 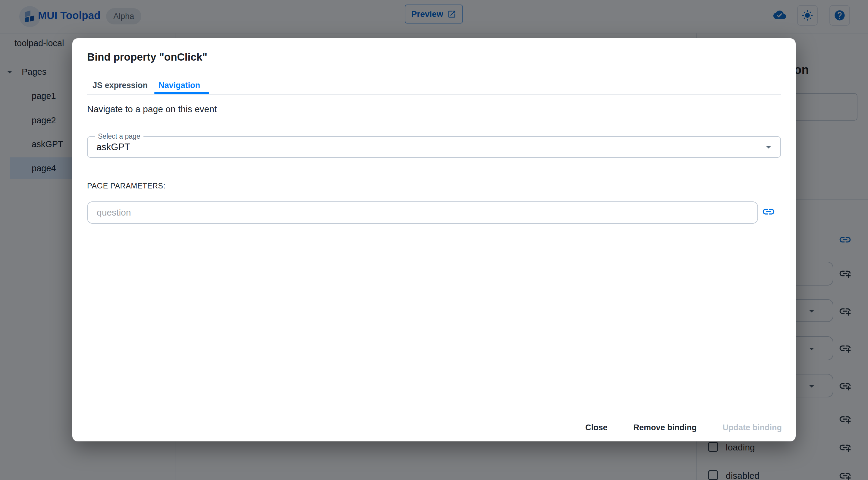 I want to click on page-select-value: askGPT, so click(x=113, y=147).